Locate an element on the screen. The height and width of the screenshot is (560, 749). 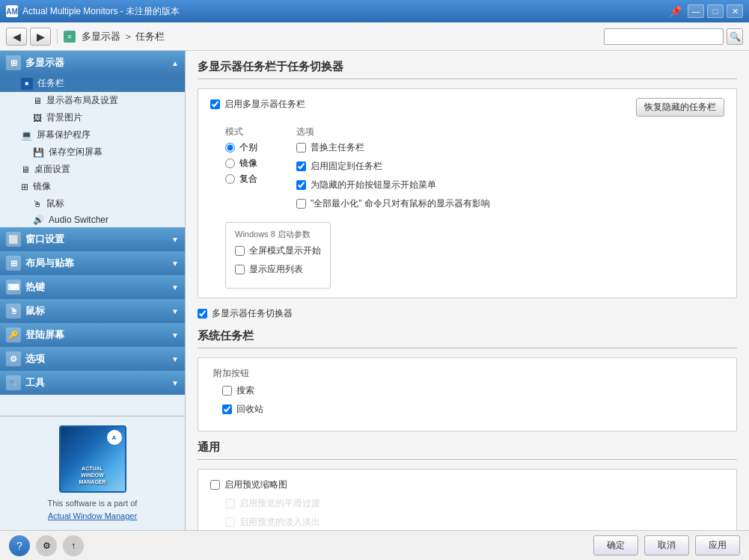
radio-individual-input is located at coordinates (230, 148).